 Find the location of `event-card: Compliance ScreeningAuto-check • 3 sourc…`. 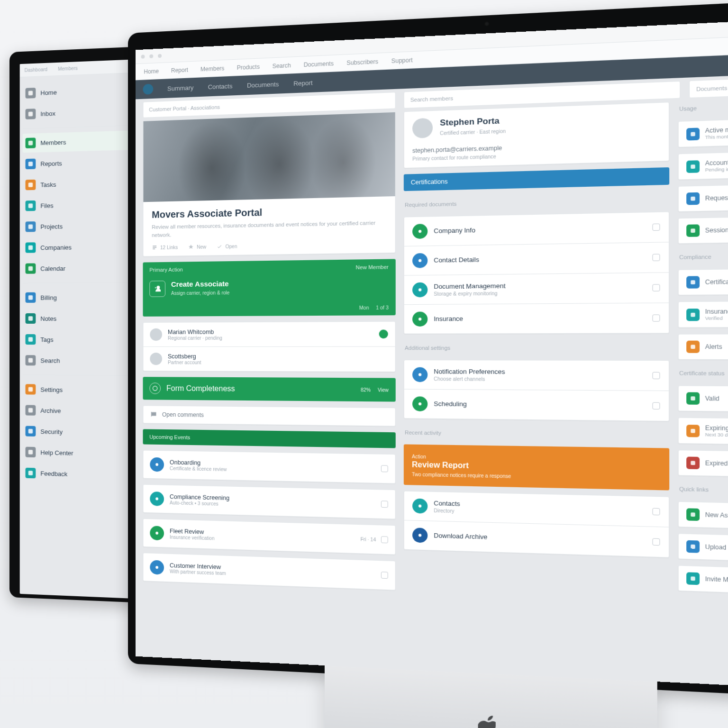

event-card: Compliance ScreeningAuto-check • 3 sourc… is located at coordinates (269, 502).